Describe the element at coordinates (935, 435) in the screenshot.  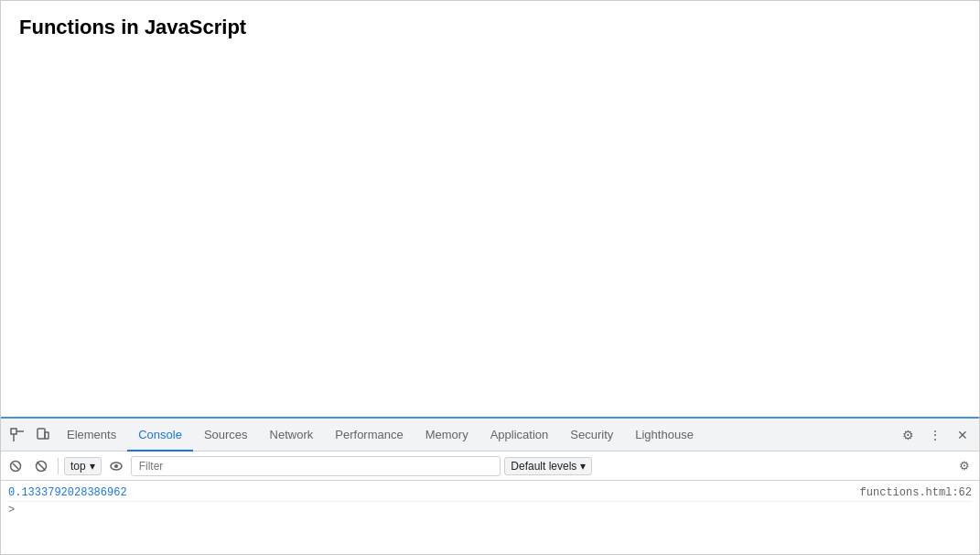
I see `tabs-right-controls: ⚙ ⋮ ✕` at that location.